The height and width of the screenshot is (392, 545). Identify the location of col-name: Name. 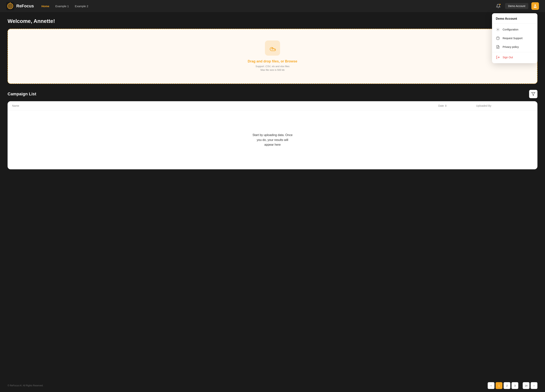
(225, 106).